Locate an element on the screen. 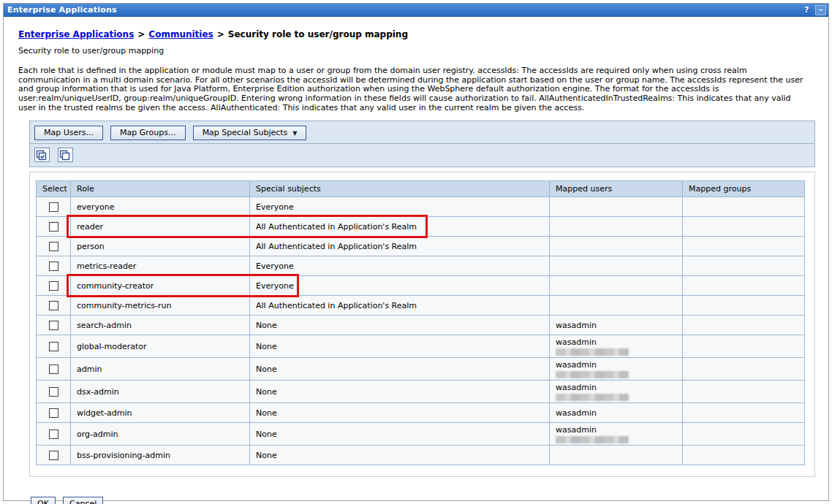 This screenshot has height=504, width=832. breadcrumb-link-enterprise-applications: Enterprise Applications is located at coordinates (76, 34).